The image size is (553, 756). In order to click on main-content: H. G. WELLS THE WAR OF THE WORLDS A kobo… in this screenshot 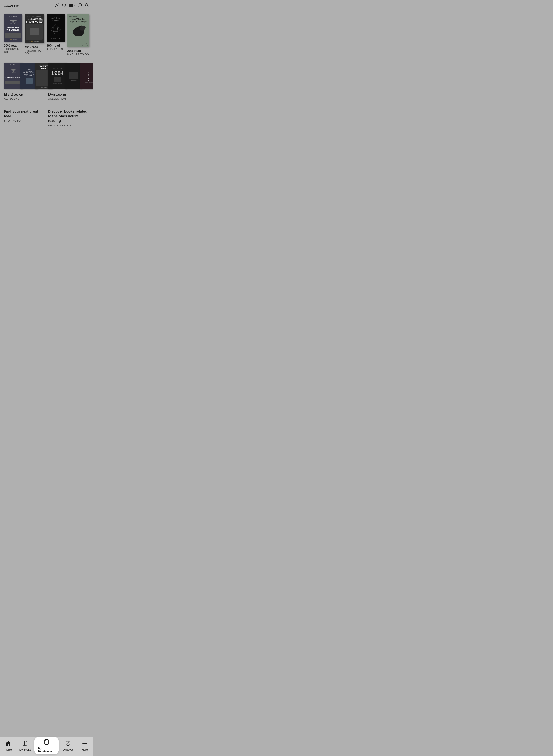, I will do `click(47, 79)`.